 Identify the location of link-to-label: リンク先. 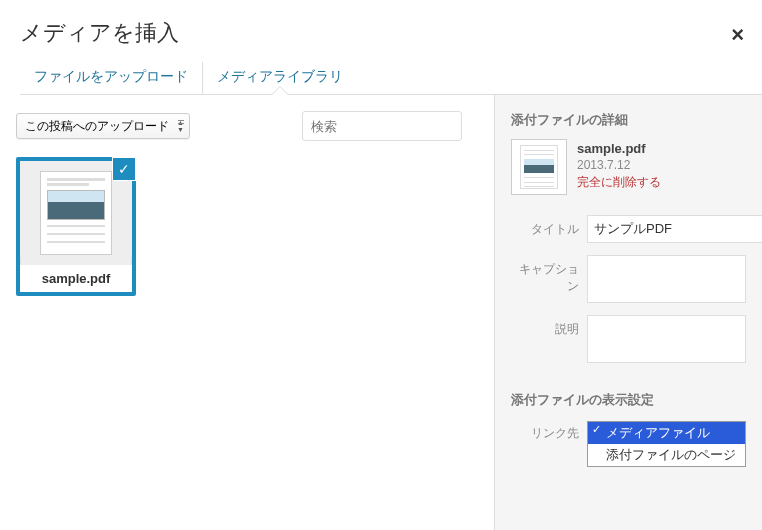
(549, 432).